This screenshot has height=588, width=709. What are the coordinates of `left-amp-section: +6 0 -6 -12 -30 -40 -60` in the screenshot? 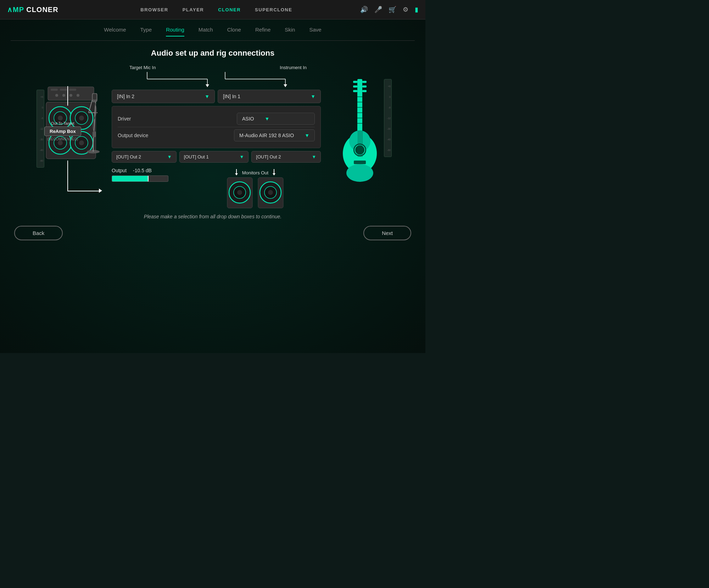 It's located at (69, 113).